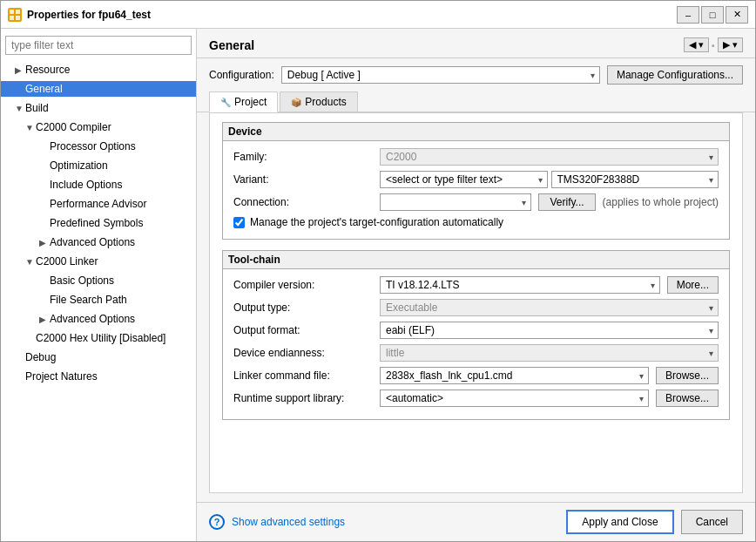 The image size is (756, 542). Describe the element at coordinates (319, 101) in the screenshot. I see `tab-products: 📦 Products` at that location.